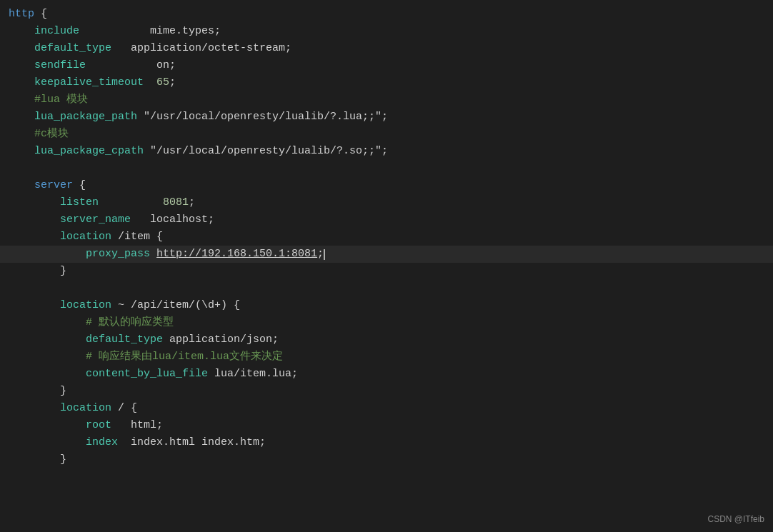  What do you see at coordinates (386, 426) in the screenshot?
I see `code-line: root html;` at bounding box center [386, 426].